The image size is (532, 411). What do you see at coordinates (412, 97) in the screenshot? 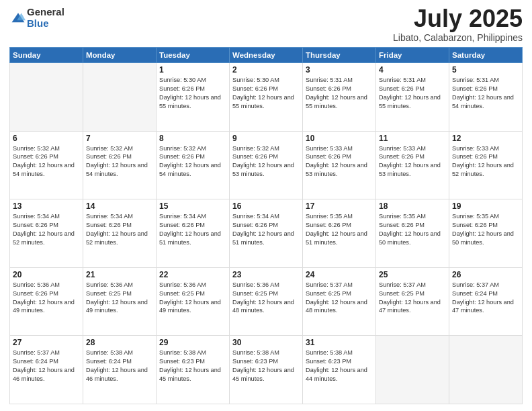
I see `calendar-day-cell: 4Sunrise: 5:31 AM Sunset: 6:26 PM Daylig…` at bounding box center [412, 97].